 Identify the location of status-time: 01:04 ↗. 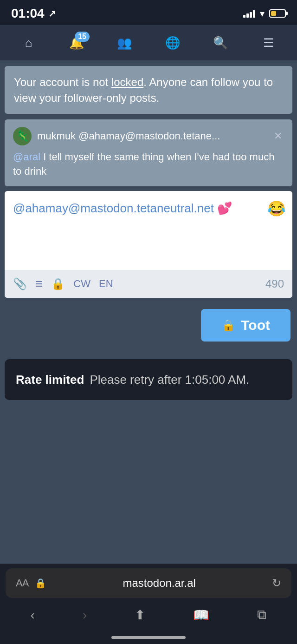
(33, 13).